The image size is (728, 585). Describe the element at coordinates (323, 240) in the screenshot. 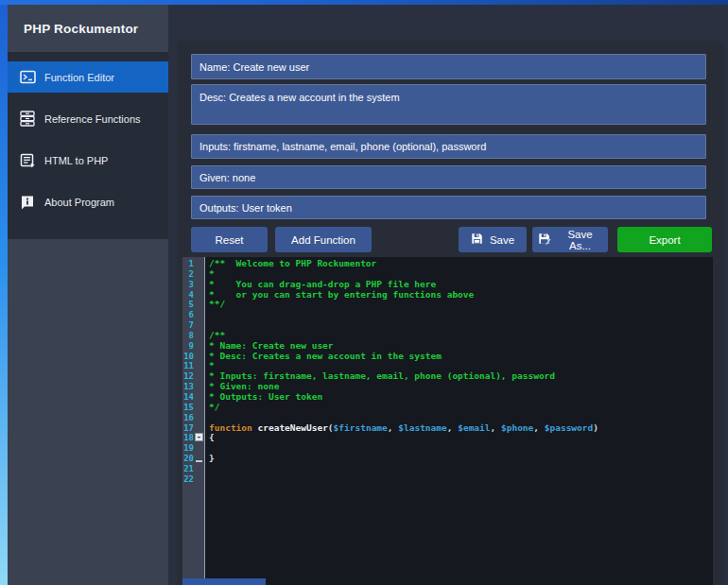

I see `add-function-button: Add Function` at that location.